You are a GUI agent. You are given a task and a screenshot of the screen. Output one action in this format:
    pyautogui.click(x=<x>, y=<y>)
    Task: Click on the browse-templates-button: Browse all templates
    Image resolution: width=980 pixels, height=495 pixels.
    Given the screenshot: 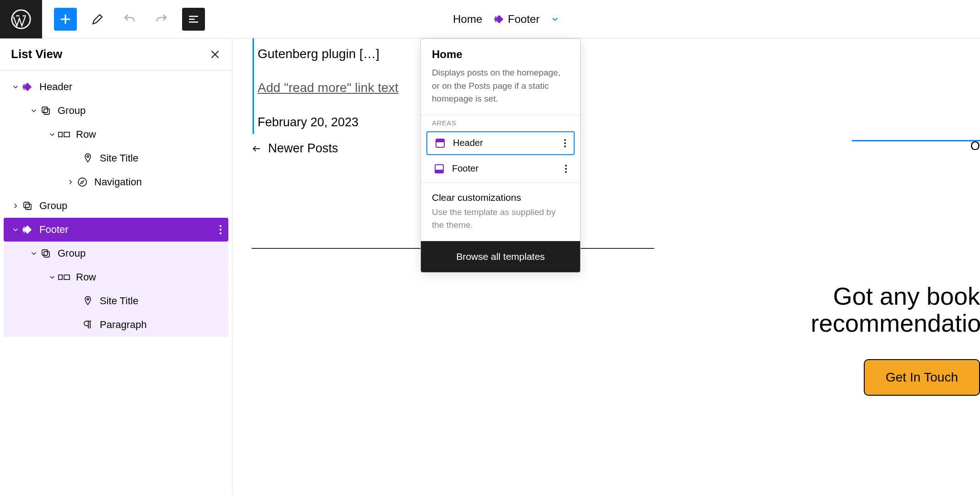 What is the action you would take?
    pyautogui.click(x=501, y=257)
    